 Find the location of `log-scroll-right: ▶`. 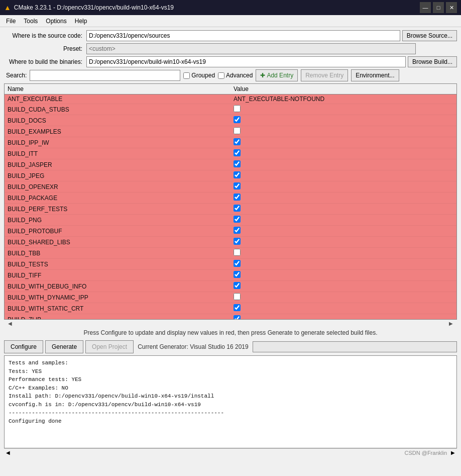

log-scroll-right: ▶ is located at coordinates (453, 452).